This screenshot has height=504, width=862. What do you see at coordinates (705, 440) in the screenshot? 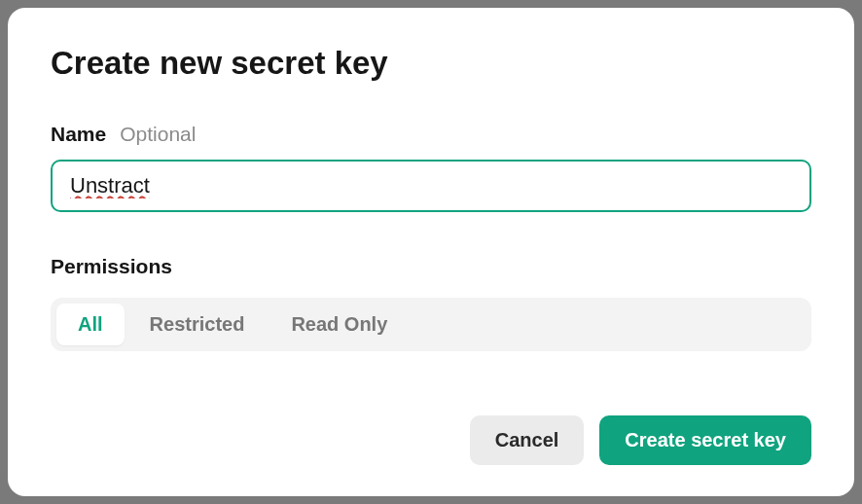
I see `create-secret-key-button: Create secret key` at bounding box center [705, 440].